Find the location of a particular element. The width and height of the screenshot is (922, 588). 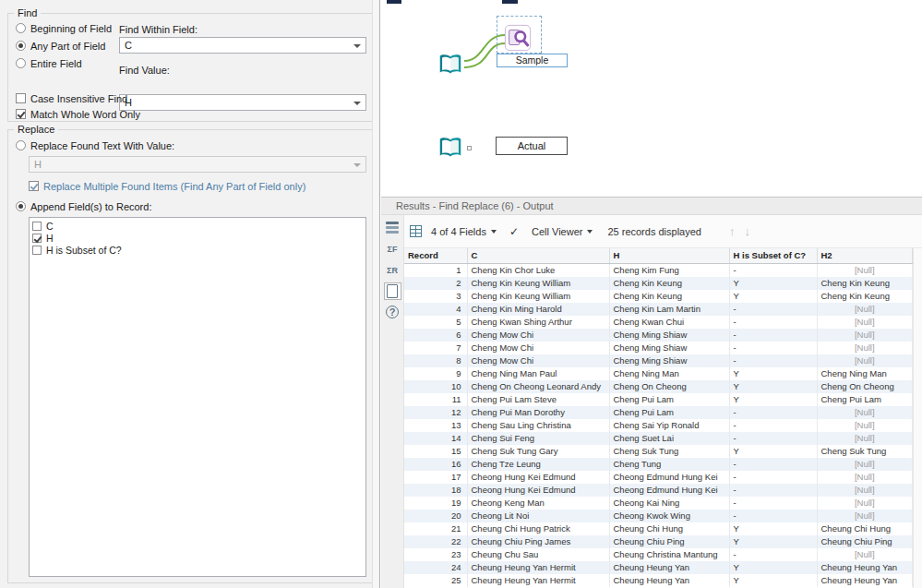

table-cell: Cheong Hung Kei Edmund is located at coordinates (538, 477).